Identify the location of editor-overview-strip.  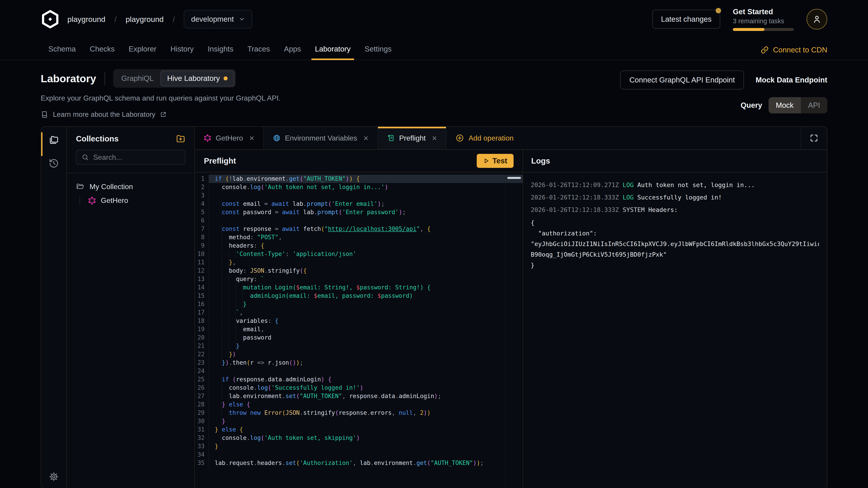
(514, 331).